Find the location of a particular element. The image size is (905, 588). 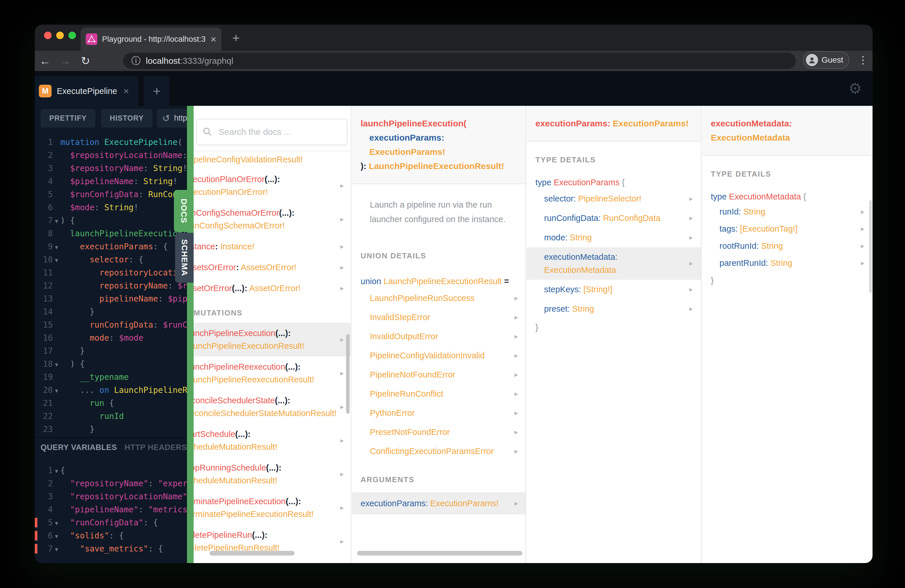

code-line: 8 launchPipelineExecution( is located at coordinates (111, 234).